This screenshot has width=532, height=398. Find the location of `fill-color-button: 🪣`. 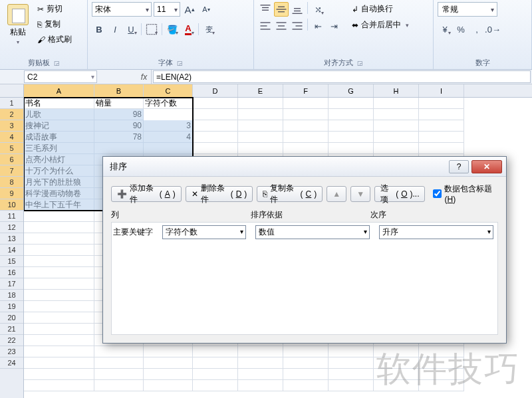

fill-color-button: 🪣 is located at coordinates (172, 29).